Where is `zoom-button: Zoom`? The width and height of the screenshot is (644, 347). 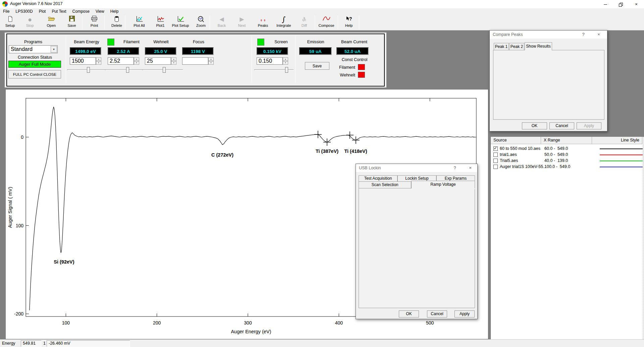 zoom-button: Zoom is located at coordinates (201, 22).